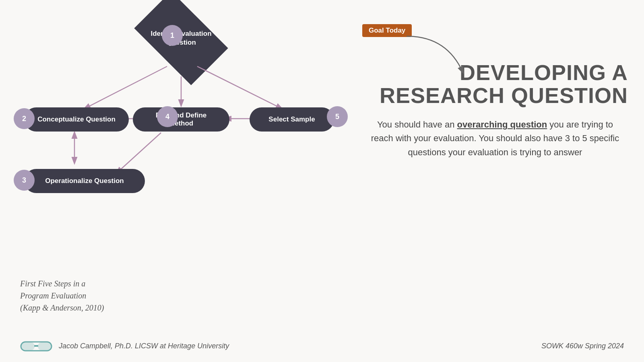 This screenshot has width=644, height=362. What do you see at coordinates (76, 119) in the screenshot?
I see `step-2-pill: Conceptualize Question` at bounding box center [76, 119].